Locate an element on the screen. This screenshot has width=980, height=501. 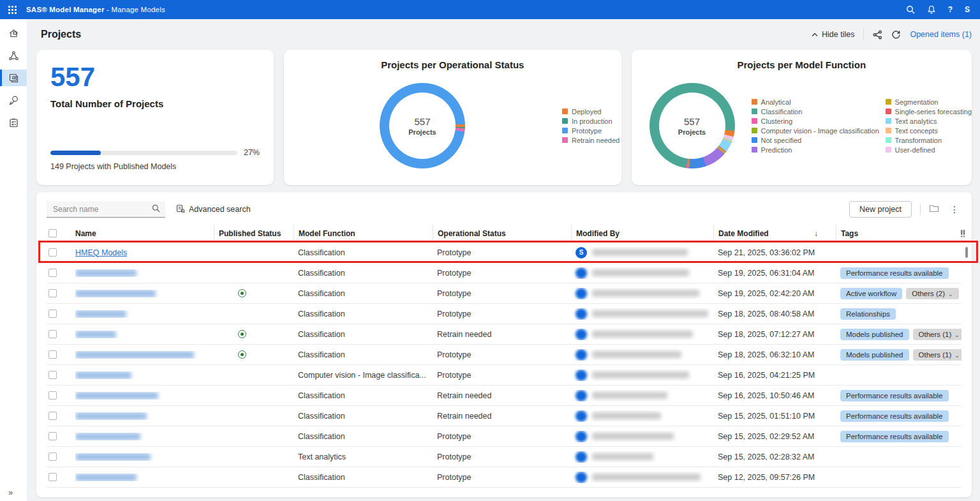
table-row: Classification Retrain needed Sep 16, 20… is located at coordinates (504, 396).